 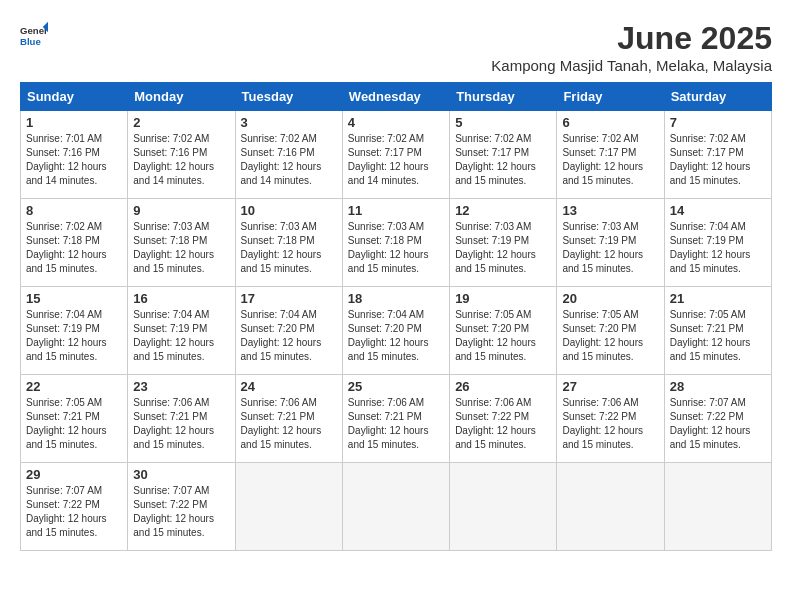 What do you see at coordinates (182, 419) in the screenshot?
I see `day-23: 23 Sunrise: 7:06 AM Sunset: 7:21 PM Dayl…` at bounding box center [182, 419].